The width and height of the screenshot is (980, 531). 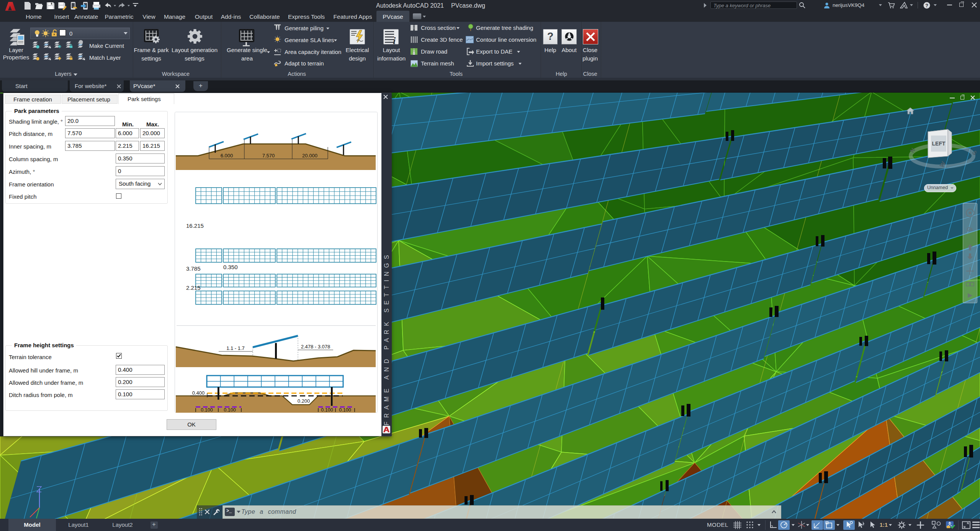 What do you see at coordinates (304, 401) in the screenshot?
I see `svg-text: 0.200` at bounding box center [304, 401].